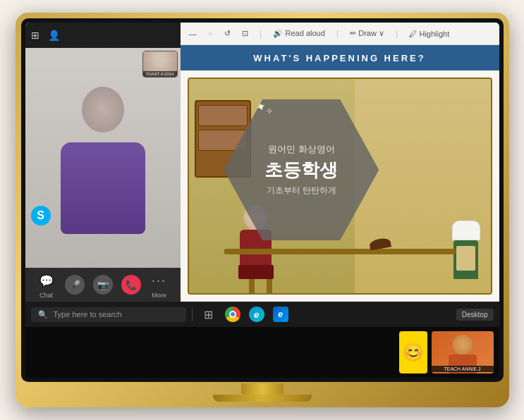  What do you see at coordinates (160, 64) in the screenshot?
I see `participant-thumbnail: TOAST A 2014` at bounding box center [160, 64].